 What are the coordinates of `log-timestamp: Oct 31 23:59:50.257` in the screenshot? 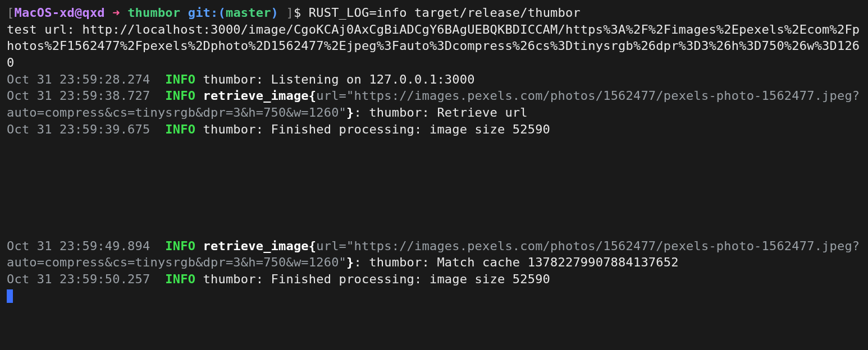 It's located at (86, 279).